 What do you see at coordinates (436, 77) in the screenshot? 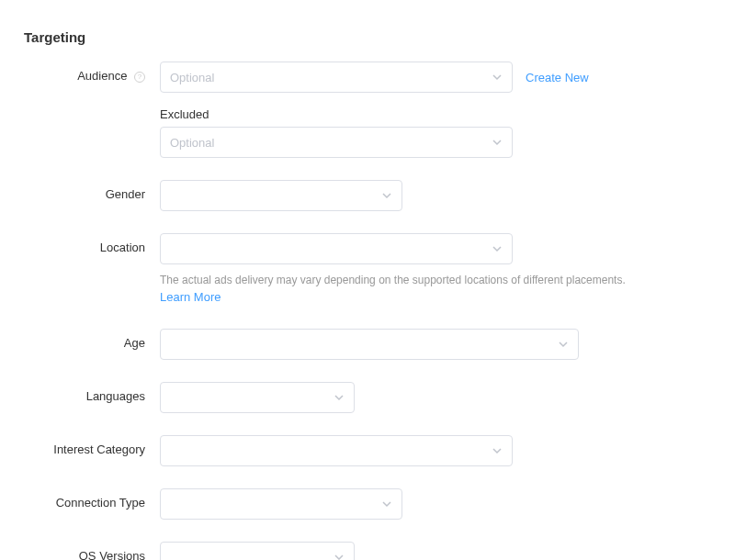
I see `audience-select-row: Optional Create New` at bounding box center [436, 77].